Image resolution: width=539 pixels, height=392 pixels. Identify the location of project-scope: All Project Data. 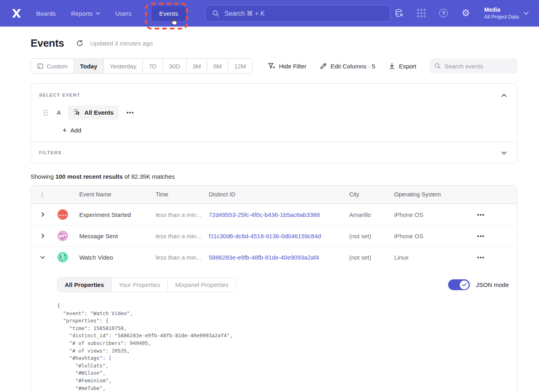
(502, 17).